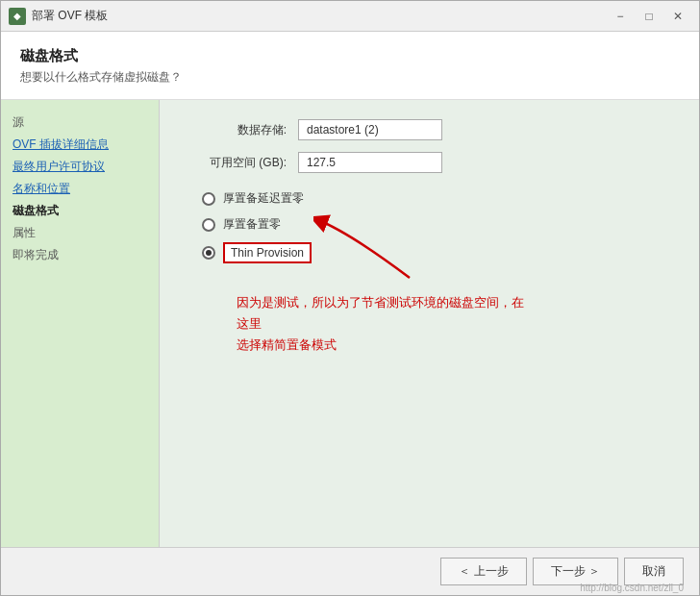  I want to click on radio-item-thick-eager: 厚置备置零, so click(438, 225).